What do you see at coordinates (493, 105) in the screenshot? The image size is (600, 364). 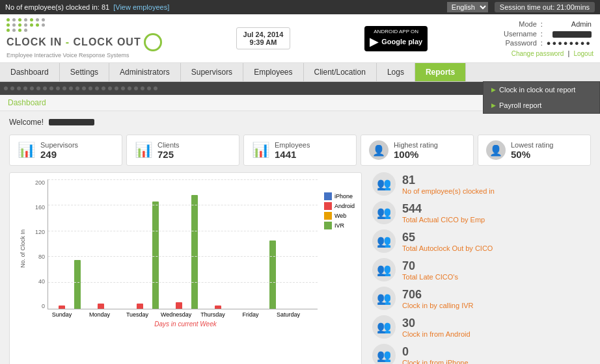 I see `dropdown-arrow-2: ▶` at bounding box center [493, 105].